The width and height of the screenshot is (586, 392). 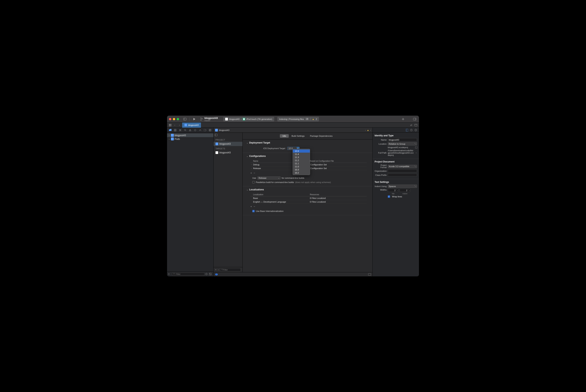 I want to click on wrap-lines-checkbox: ✓, so click(x=389, y=196).